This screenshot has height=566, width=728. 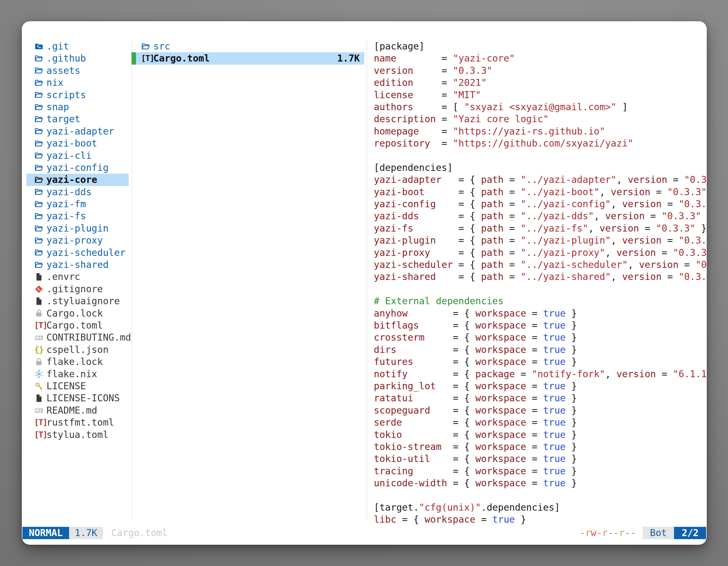 What do you see at coordinates (63, 277) in the screenshot?
I see `entry-name: .envrc` at bounding box center [63, 277].